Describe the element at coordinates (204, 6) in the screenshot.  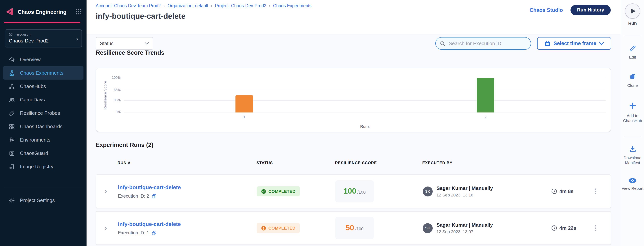
I see `breadcrumb: Account: Chaos Dev Team Prod2›Organizati…` at that location.